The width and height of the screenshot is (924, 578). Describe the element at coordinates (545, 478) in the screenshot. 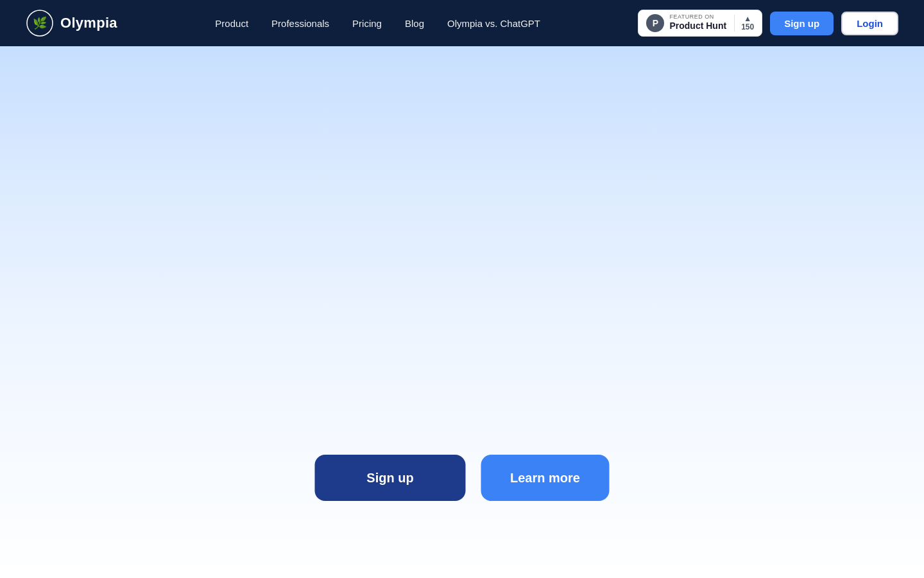

I see `hero-learn-more-button: Learn more` at that location.